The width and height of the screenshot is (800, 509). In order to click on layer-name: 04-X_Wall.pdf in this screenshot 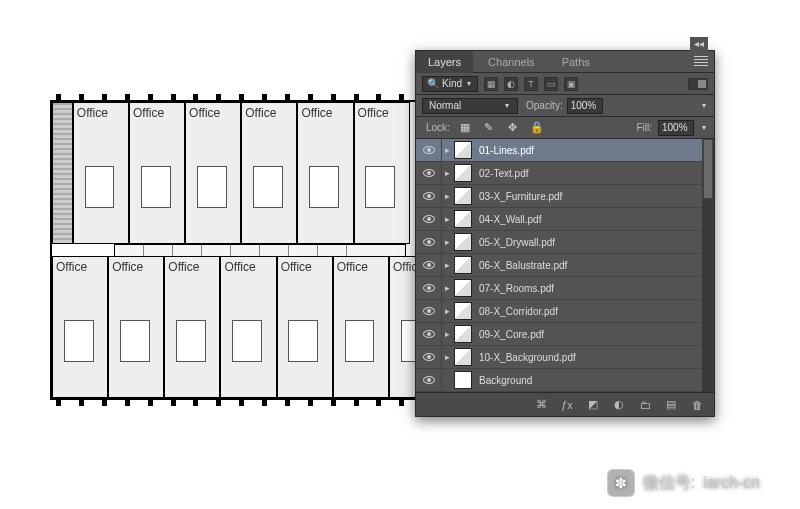, I will do `click(510, 220)`.